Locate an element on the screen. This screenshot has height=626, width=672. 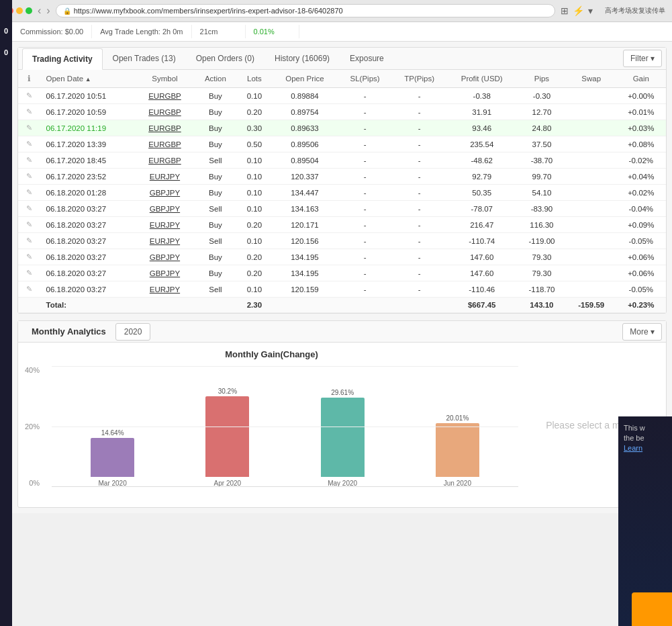
browser-actions: ⊞ ⚡ ▾ is located at coordinates (577, 11).